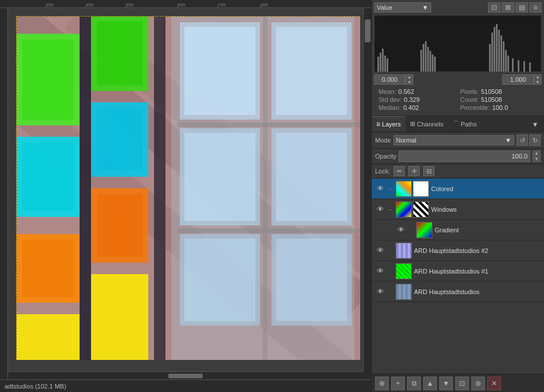 The image size is (544, 392). What do you see at coordinates (535, 140) in the screenshot?
I see `rotate-cw-btn: ↻` at bounding box center [535, 140].